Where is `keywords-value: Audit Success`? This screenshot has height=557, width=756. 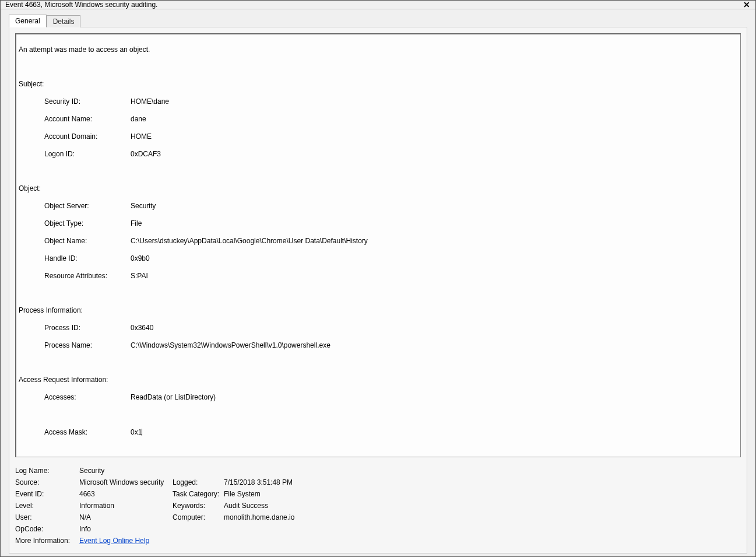 keywords-value: Audit Success is located at coordinates (370, 506).